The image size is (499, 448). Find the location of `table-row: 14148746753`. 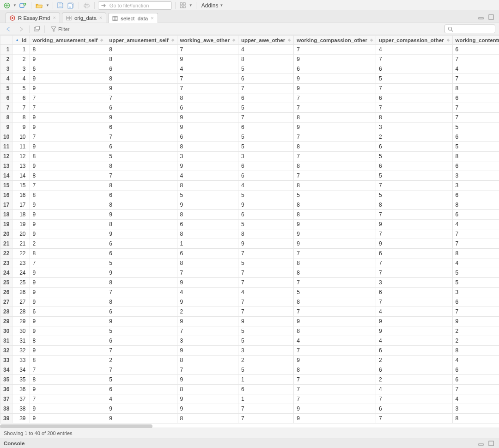

table-row: 14148746753 is located at coordinates (250, 176).